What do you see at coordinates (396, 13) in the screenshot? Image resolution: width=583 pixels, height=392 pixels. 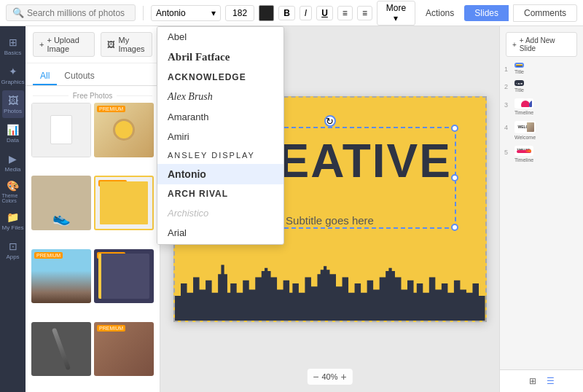 I see `more-button: More ▾` at bounding box center [396, 13].